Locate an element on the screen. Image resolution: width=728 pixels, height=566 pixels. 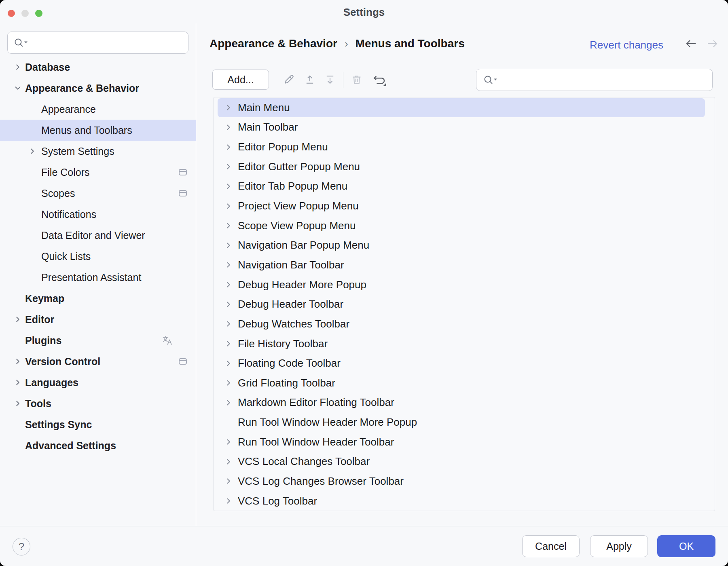
edit-icon is located at coordinates (289, 80).